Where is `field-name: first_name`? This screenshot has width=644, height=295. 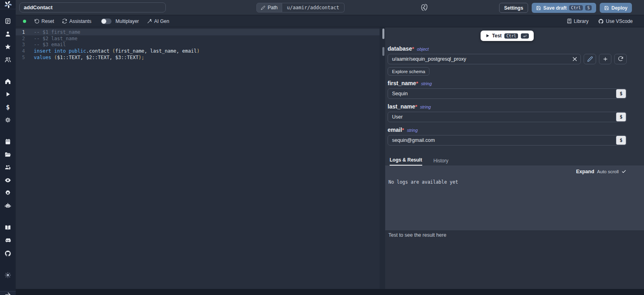
field-name: first_name is located at coordinates (402, 83).